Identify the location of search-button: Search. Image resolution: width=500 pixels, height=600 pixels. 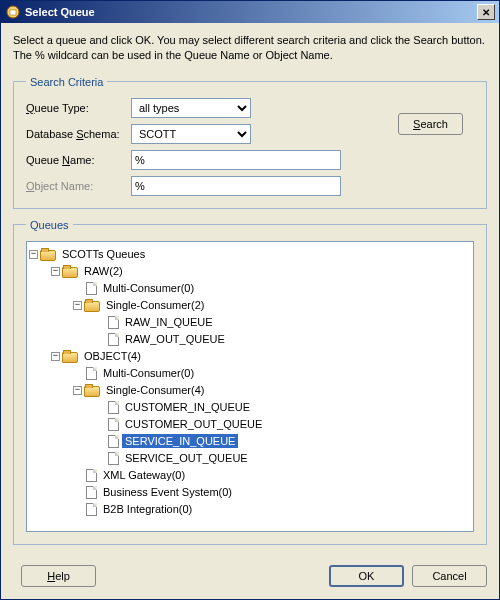
(430, 124).